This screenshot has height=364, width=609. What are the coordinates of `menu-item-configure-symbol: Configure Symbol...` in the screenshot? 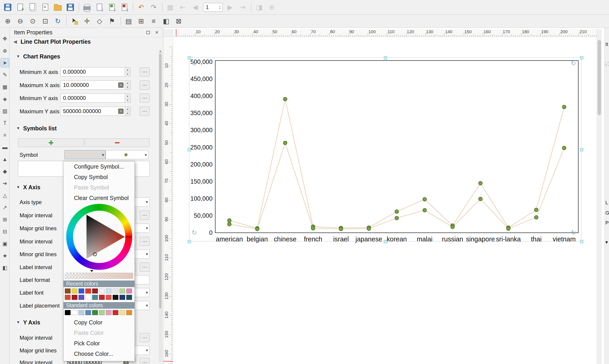 It's located at (99, 167).